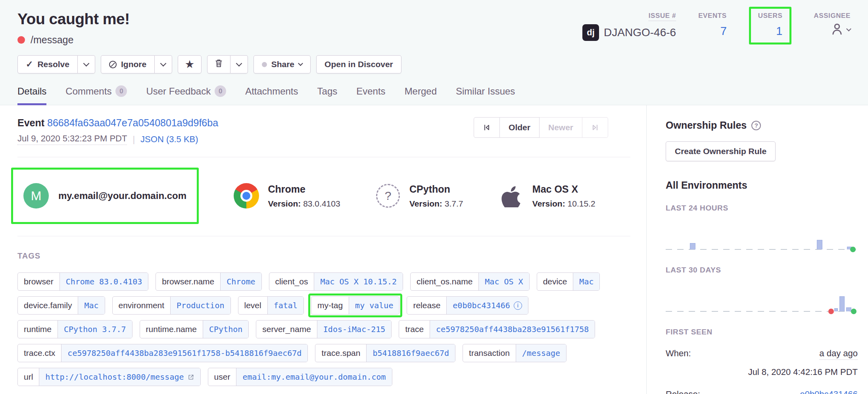 The image size is (868, 394). I want to click on last-page-icon-button, so click(595, 127).